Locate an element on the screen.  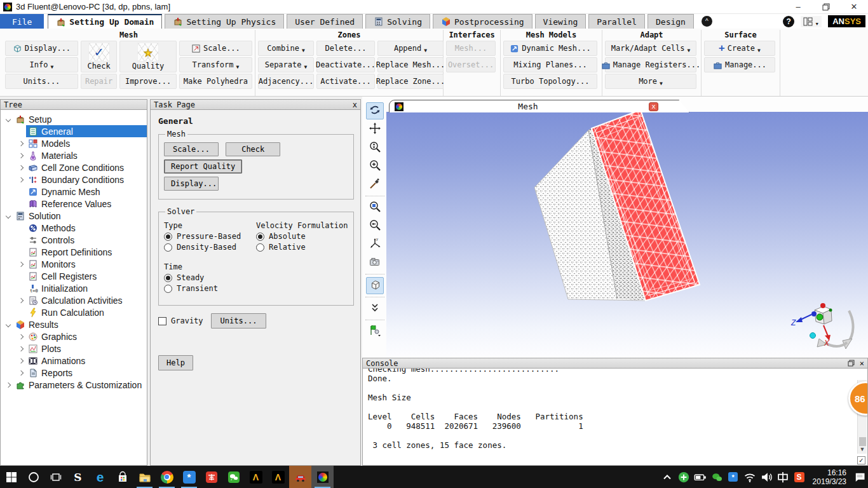
manage-registers-button: Manage Registers... is located at coordinates (651, 65).